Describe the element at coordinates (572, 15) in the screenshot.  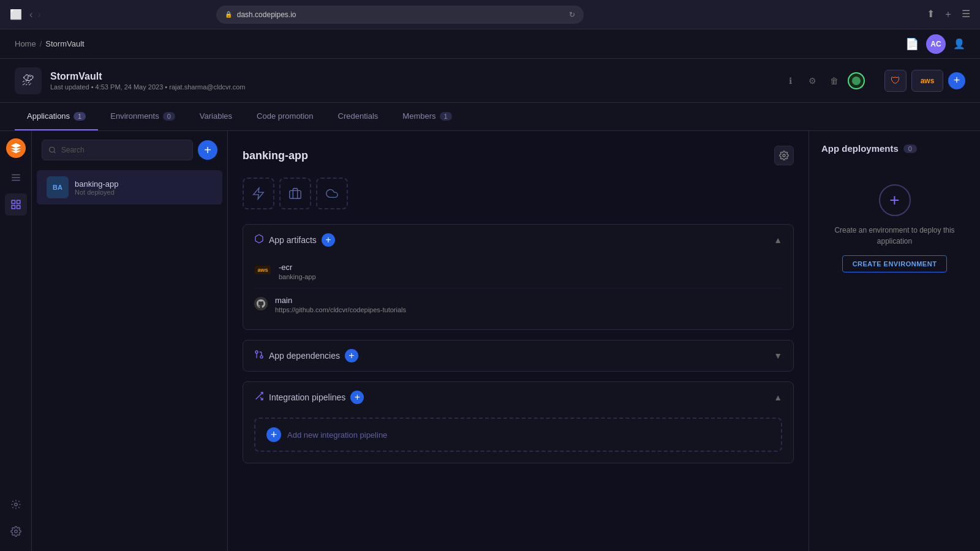
I see `refresh-icon: ↻` at that location.